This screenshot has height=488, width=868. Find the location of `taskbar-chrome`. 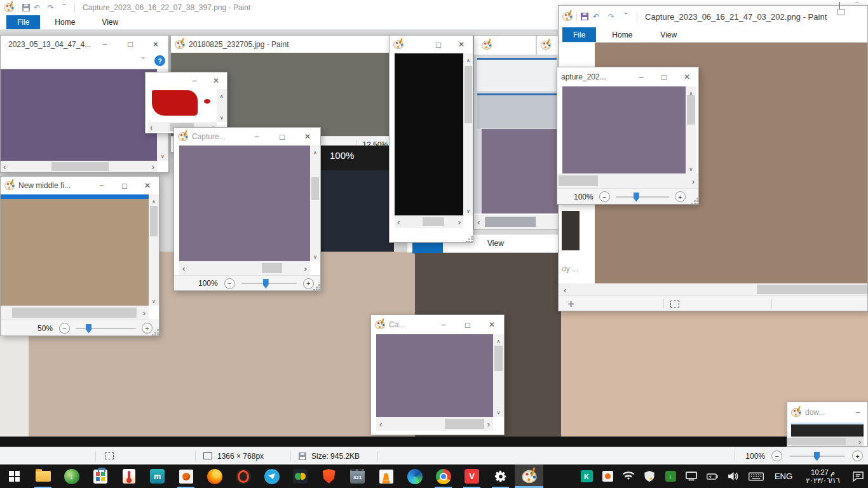

taskbar-chrome is located at coordinates (444, 477).